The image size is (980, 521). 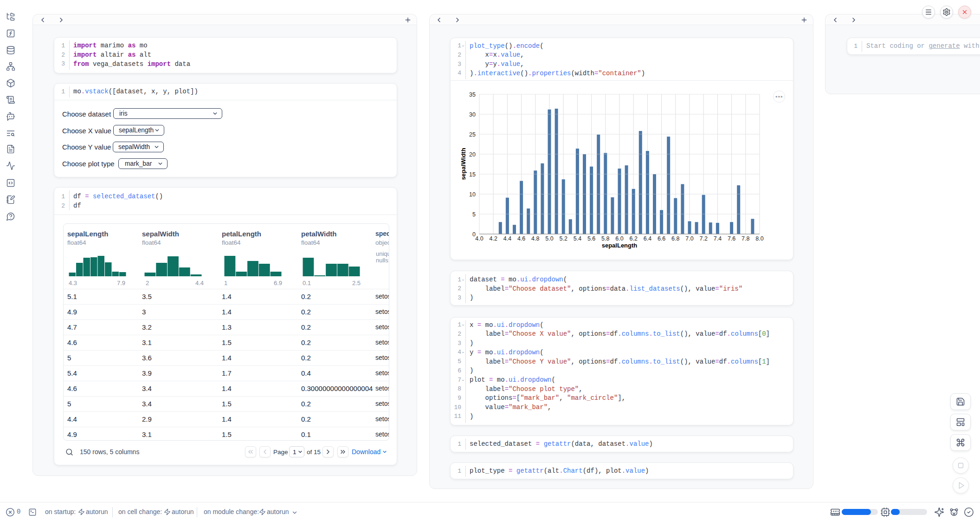 What do you see at coordinates (717, 239) in the screenshot?
I see `svg-text: 7.4` at bounding box center [717, 239].